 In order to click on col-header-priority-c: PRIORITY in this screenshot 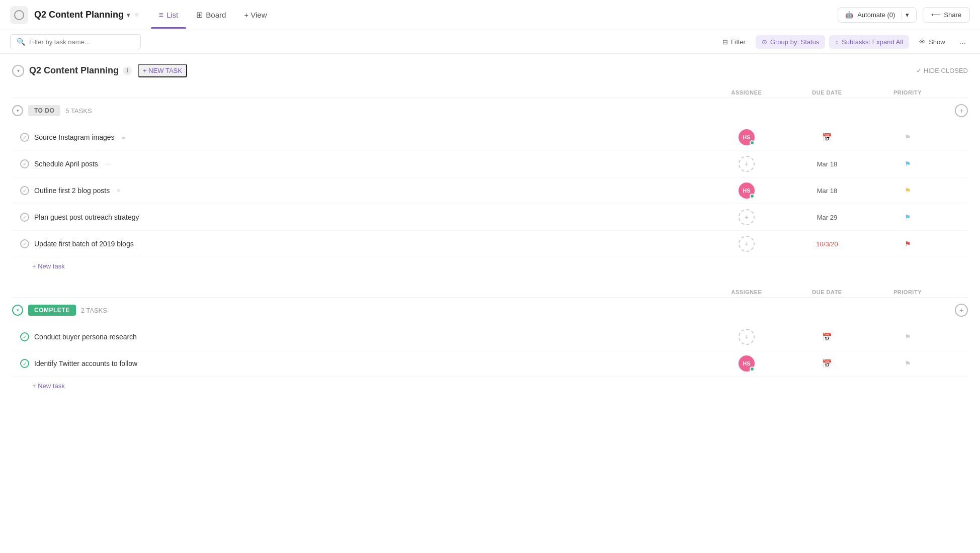, I will do `click(908, 292)`.